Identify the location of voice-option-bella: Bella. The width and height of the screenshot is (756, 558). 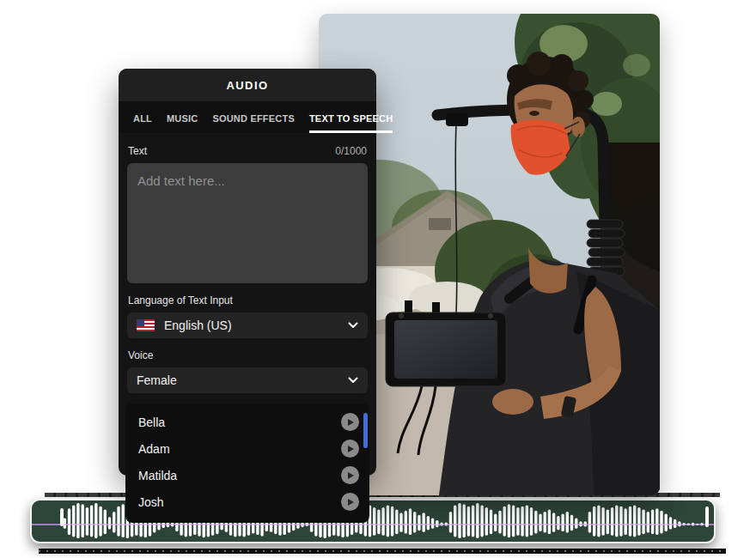
(247, 422).